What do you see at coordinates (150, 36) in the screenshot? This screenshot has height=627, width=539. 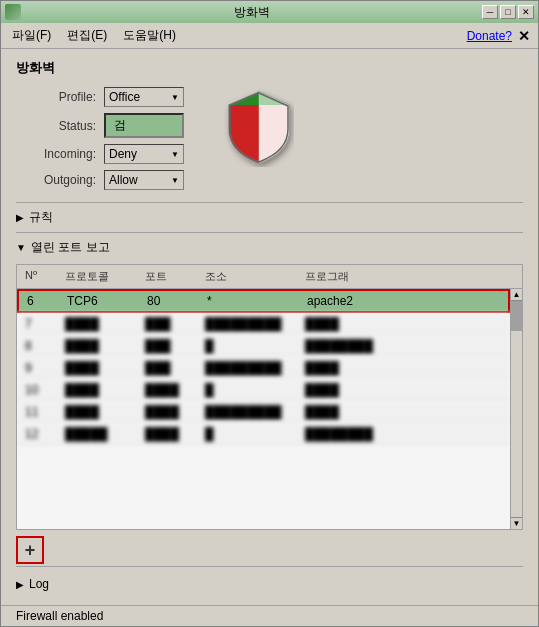 I see `menu-help: 도움말(H)` at bounding box center [150, 36].